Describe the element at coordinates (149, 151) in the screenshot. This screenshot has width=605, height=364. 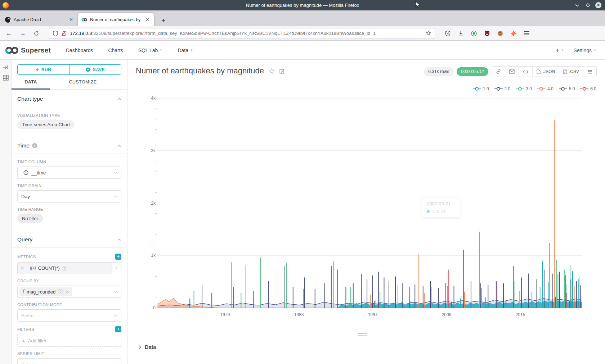
I see `y-axis-tick: 3k` at that location.